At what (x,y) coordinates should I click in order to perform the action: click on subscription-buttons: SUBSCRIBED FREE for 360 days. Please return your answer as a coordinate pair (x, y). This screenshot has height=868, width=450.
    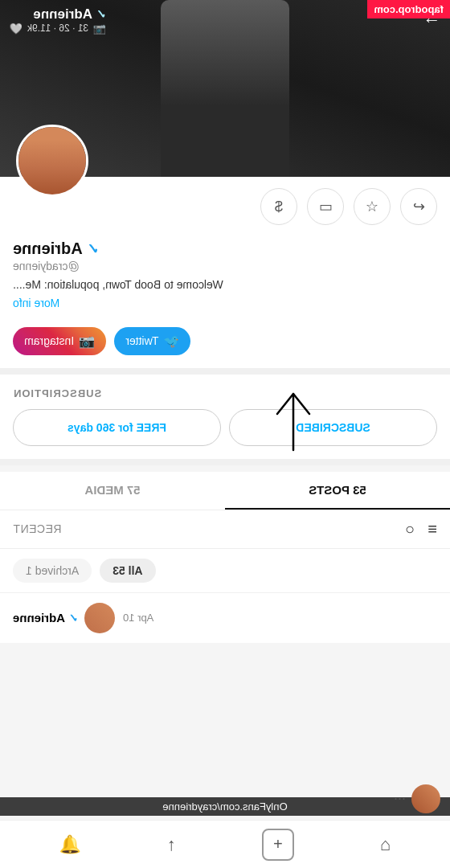
    Looking at the image, I should click on (225, 428).